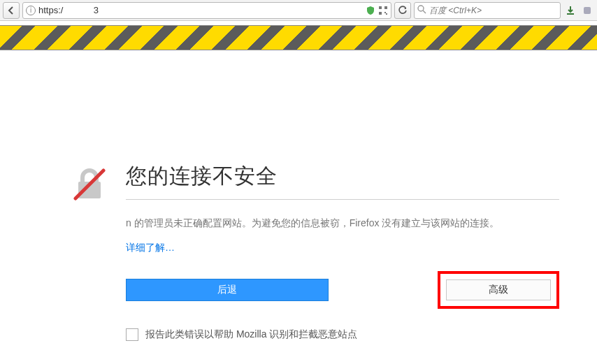  I want to click on learn-more-link: 详细了解…, so click(343, 248).